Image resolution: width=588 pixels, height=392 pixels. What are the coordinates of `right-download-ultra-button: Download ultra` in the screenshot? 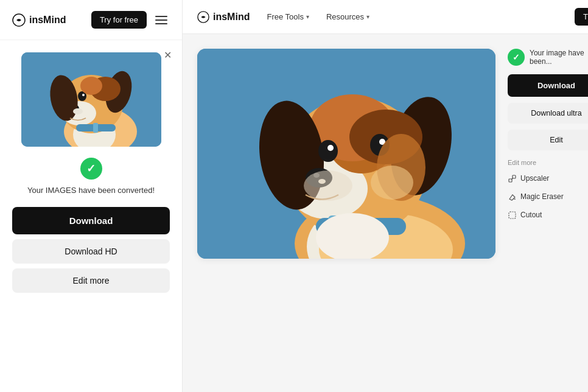 It's located at (548, 113).